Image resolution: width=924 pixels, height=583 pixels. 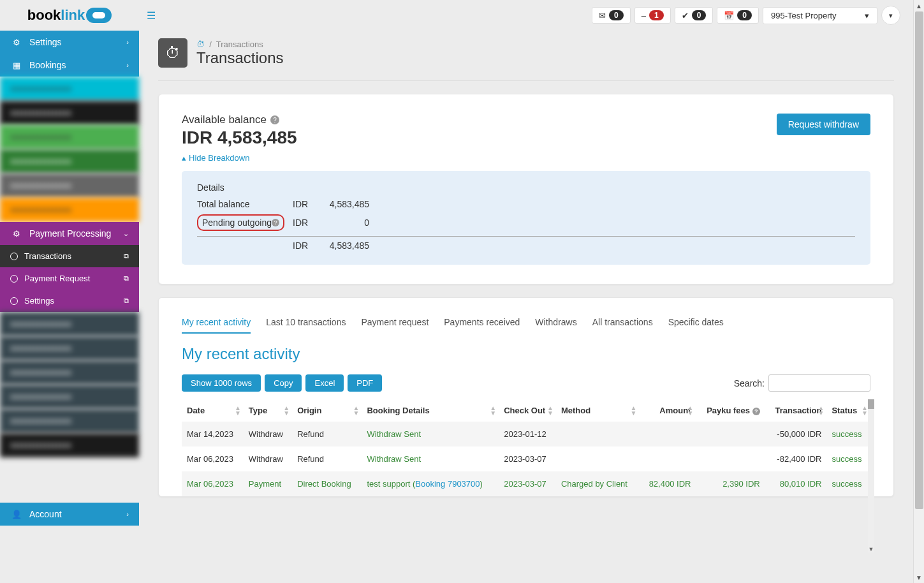 What do you see at coordinates (848, 411) in the screenshot?
I see `col-status: Status▲▼` at bounding box center [848, 411].